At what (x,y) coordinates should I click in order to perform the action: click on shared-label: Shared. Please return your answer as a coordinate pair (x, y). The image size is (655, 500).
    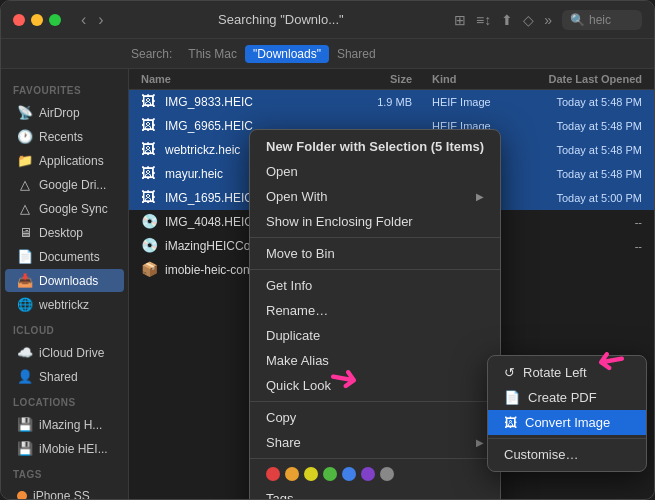
    Looking at the image, I should click on (58, 377).